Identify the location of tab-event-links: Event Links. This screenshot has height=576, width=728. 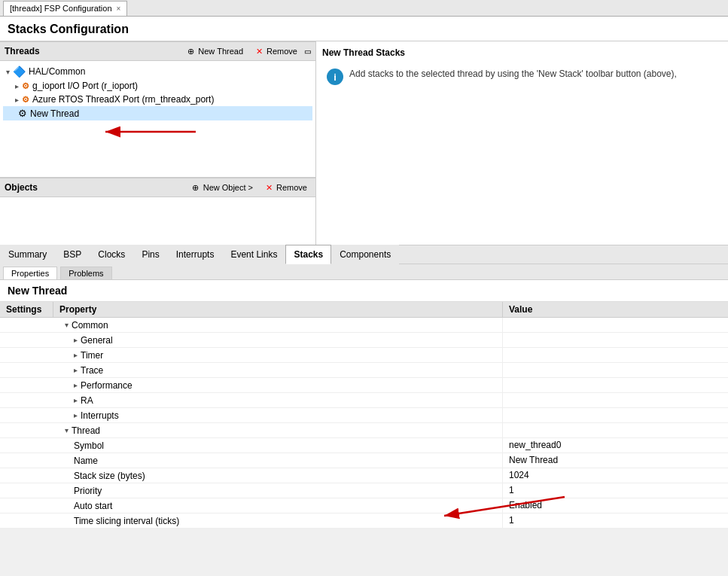
(254, 254).